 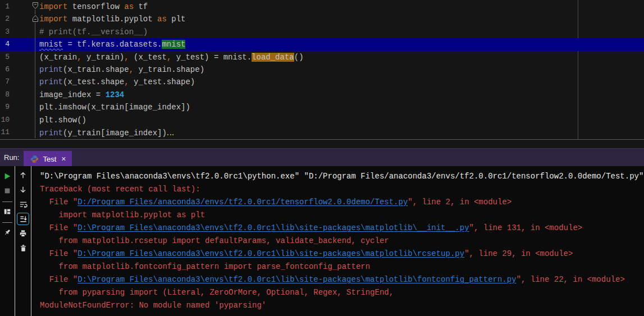 I want to click on fold-collapse-end-icon, so click(x=35, y=19).